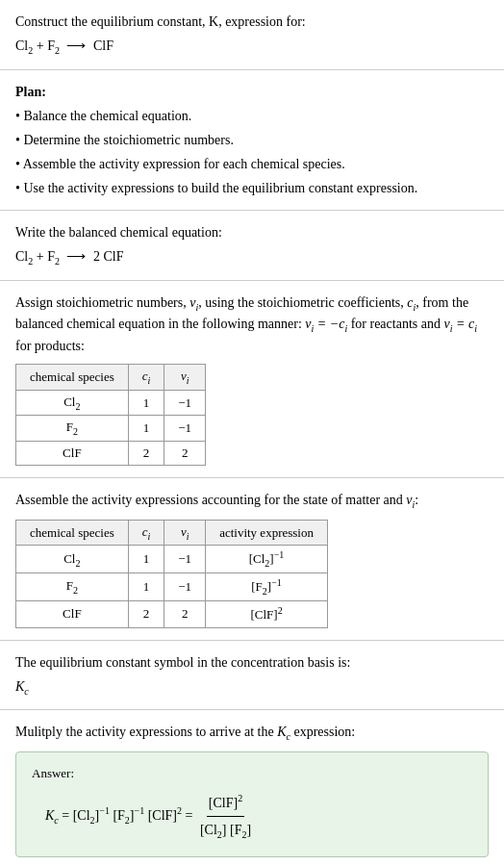 The image size is (504, 865). What do you see at coordinates (252, 233) in the screenshot?
I see `balanced-label: Write the balanced chemical equation:` at bounding box center [252, 233].